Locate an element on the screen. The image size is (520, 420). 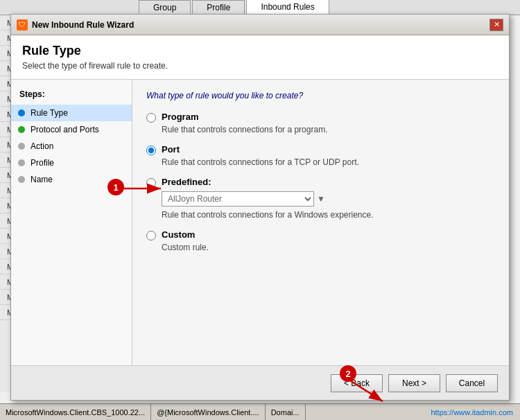
dialog-header: Rule Type Select the type of firewall ru… is located at coordinates (260, 58).